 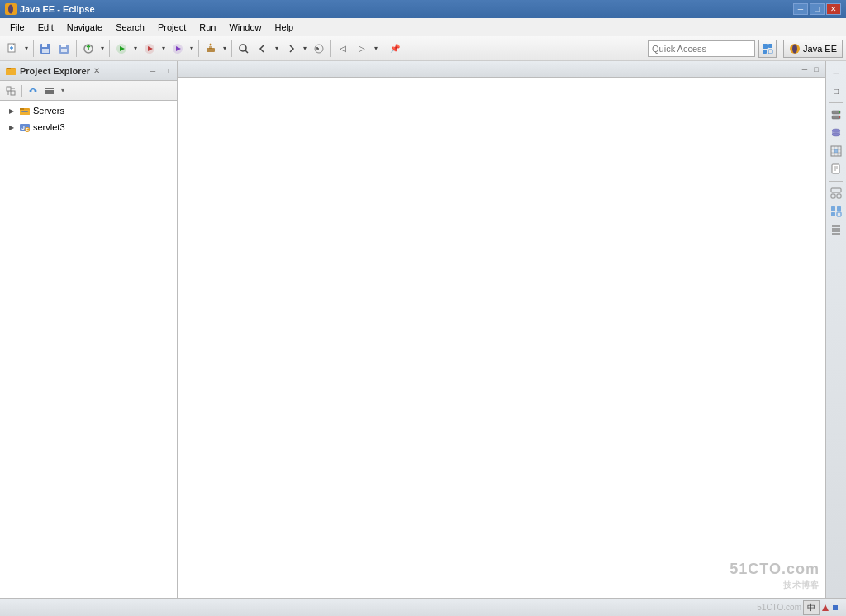 I want to click on panel-toolbar: ▾, so click(x=88, y=91).